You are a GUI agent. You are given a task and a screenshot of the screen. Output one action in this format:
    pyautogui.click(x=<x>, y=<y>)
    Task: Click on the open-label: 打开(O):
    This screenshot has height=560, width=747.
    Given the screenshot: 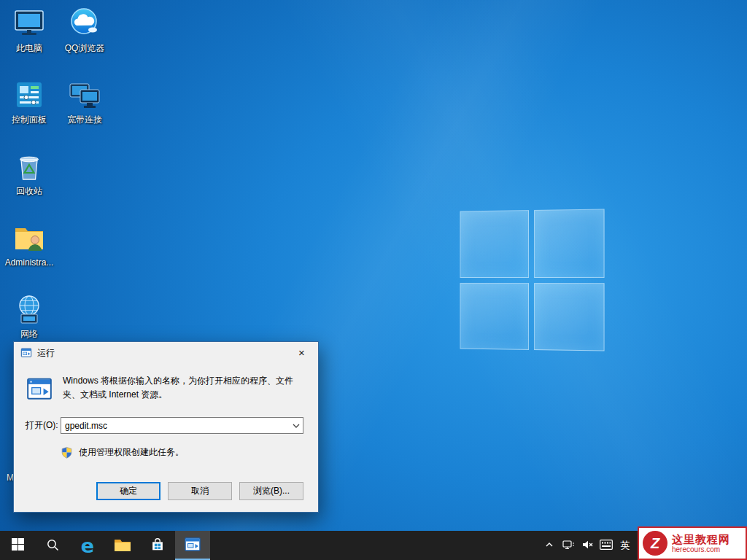 What is the action you would take?
    pyautogui.click(x=43, y=426)
    